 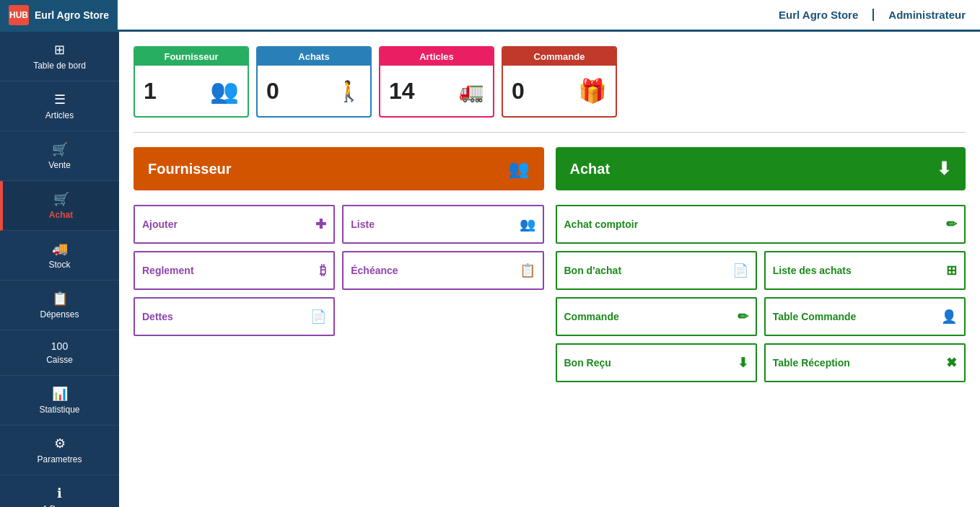 I want to click on commande-button: Commande ✏, so click(x=657, y=317).